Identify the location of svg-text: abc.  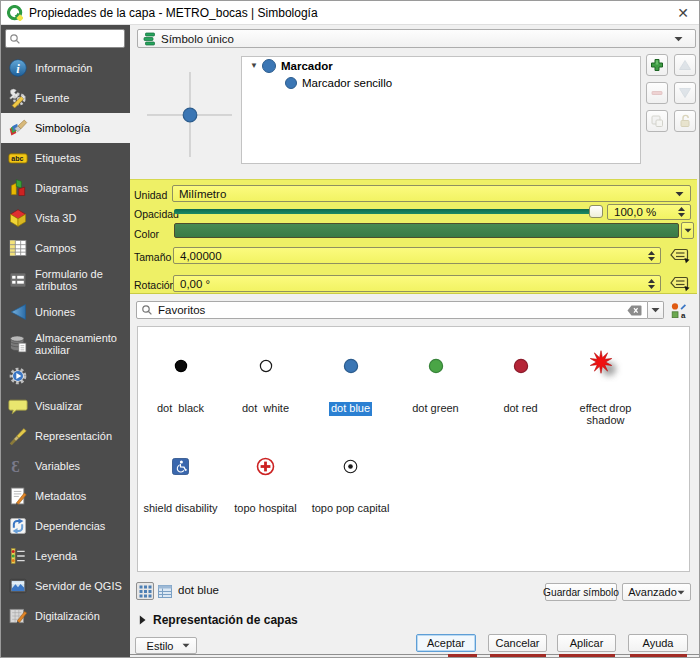
(17, 159).